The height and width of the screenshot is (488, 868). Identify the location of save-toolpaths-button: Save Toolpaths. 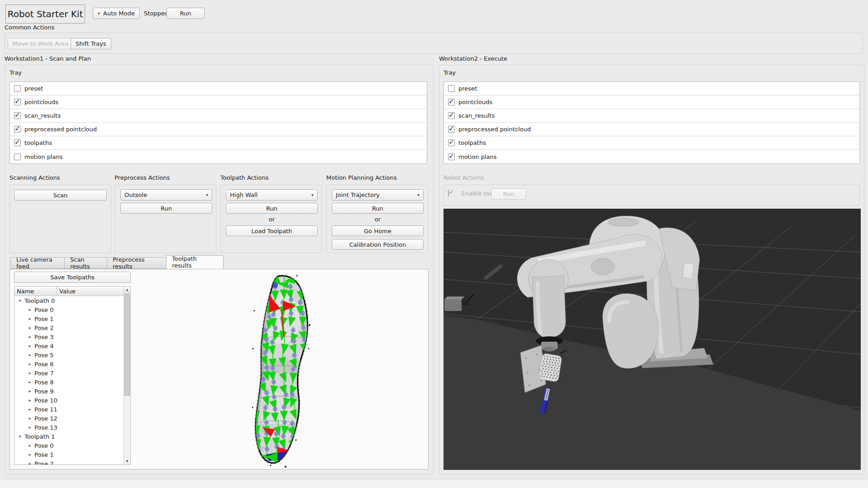
(72, 277).